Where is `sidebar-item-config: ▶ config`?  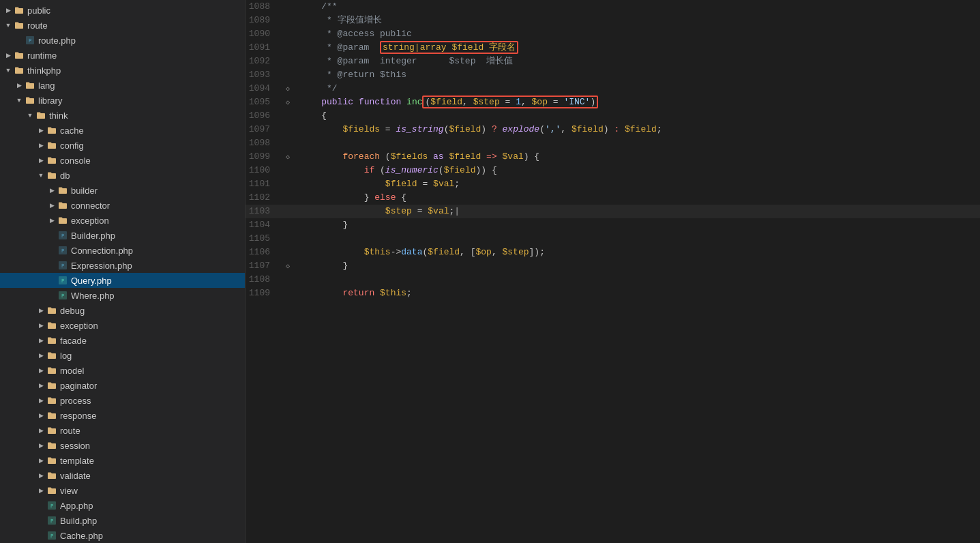
sidebar-item-config: ▶ config is located at coordinates (123, 145).